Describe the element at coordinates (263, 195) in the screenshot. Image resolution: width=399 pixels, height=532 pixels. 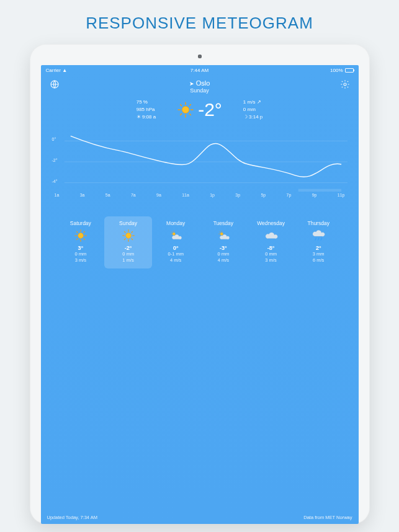
I see `x-tick: 5p` at that location.